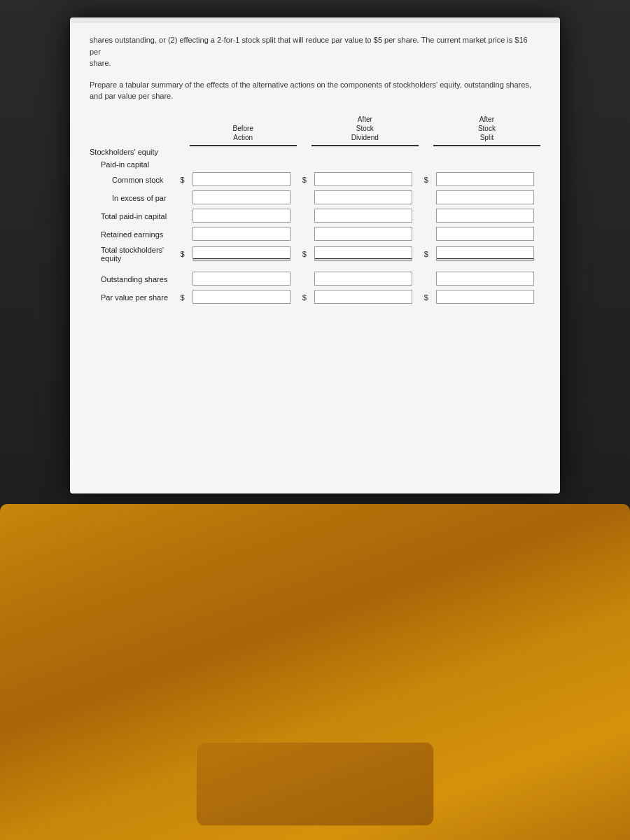 This screenshot has width=630, height=840. Describe the element at coordinates (485, 216) in the screenshot. I see `total-paid-in-after-split` at that location.